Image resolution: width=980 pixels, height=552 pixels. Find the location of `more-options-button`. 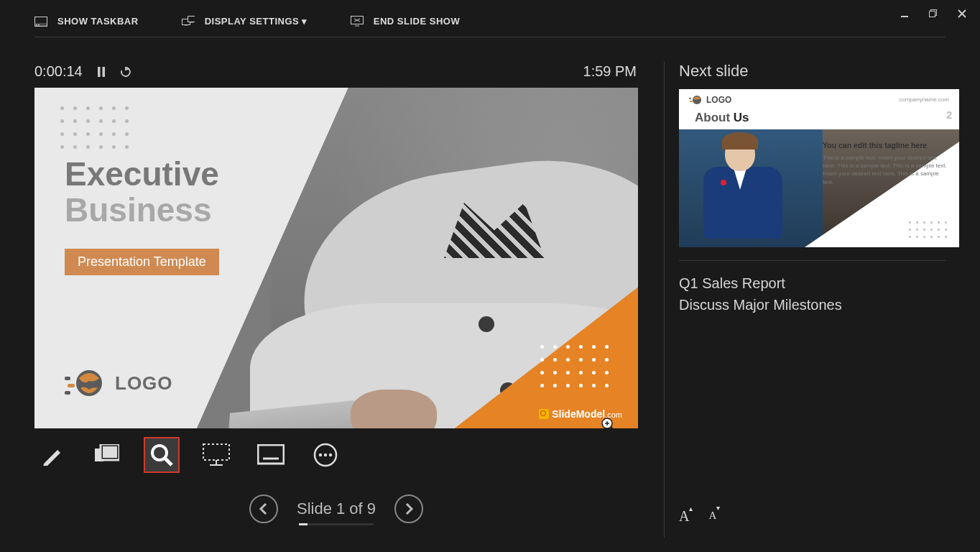

more-options-button is located at coordinates (325, 455).